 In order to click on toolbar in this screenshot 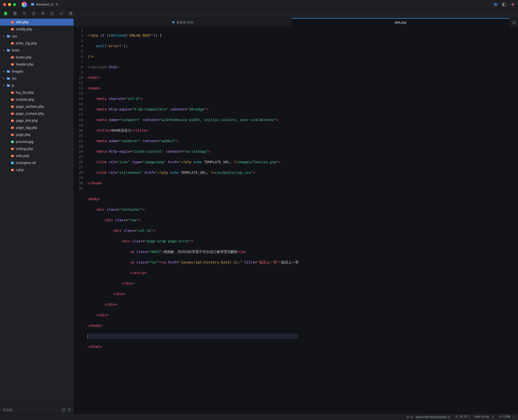, I will do `click(259, 14)`.